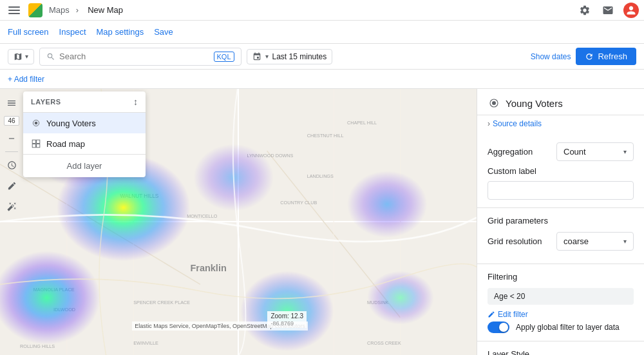  Describe the element at coordinates (46, 102) in the screenshot. I see `layers-panel-title: LAYERS` at that location.